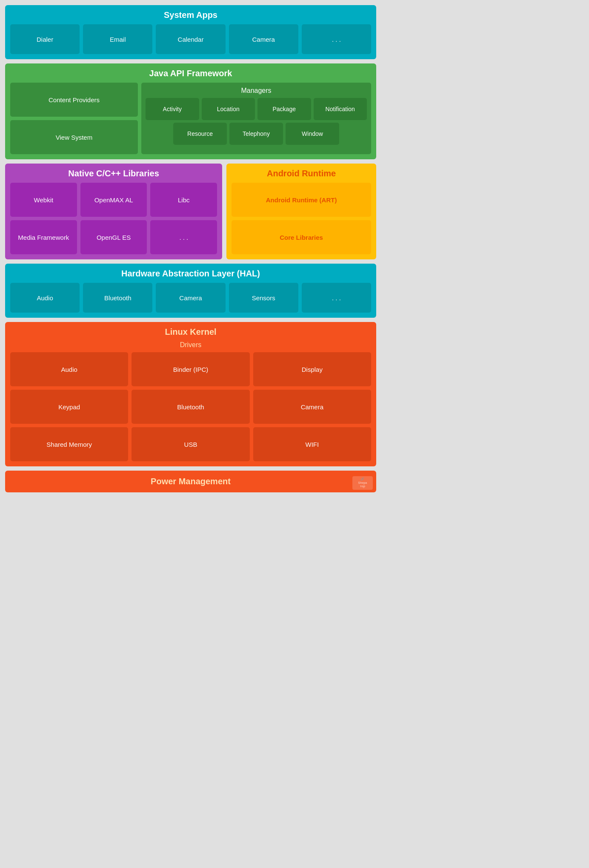 This screenshot has height=868, width=589. What do you see at coordinates (229, 109) in the screenshot?
I see `location-cell: Location` at bounding box center [229, 109].